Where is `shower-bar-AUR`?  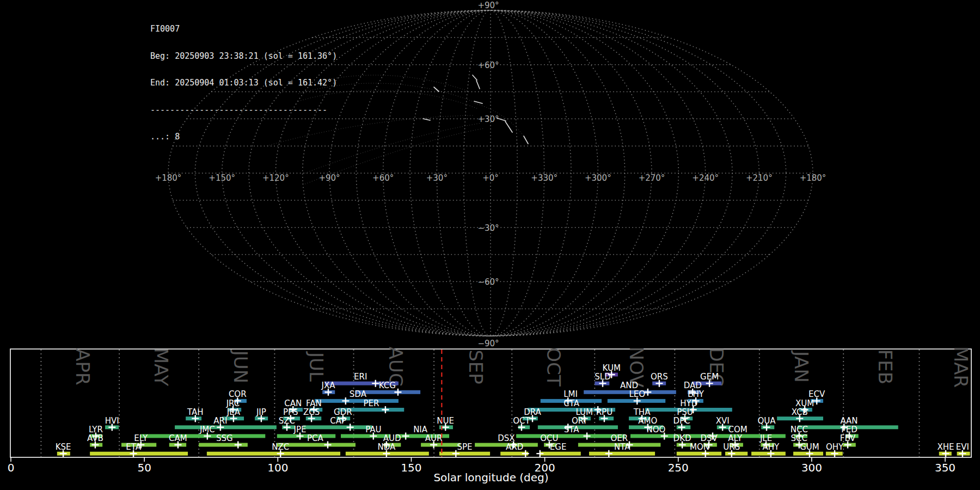
shower-bar-AUR is located at coordinates (441, 445).